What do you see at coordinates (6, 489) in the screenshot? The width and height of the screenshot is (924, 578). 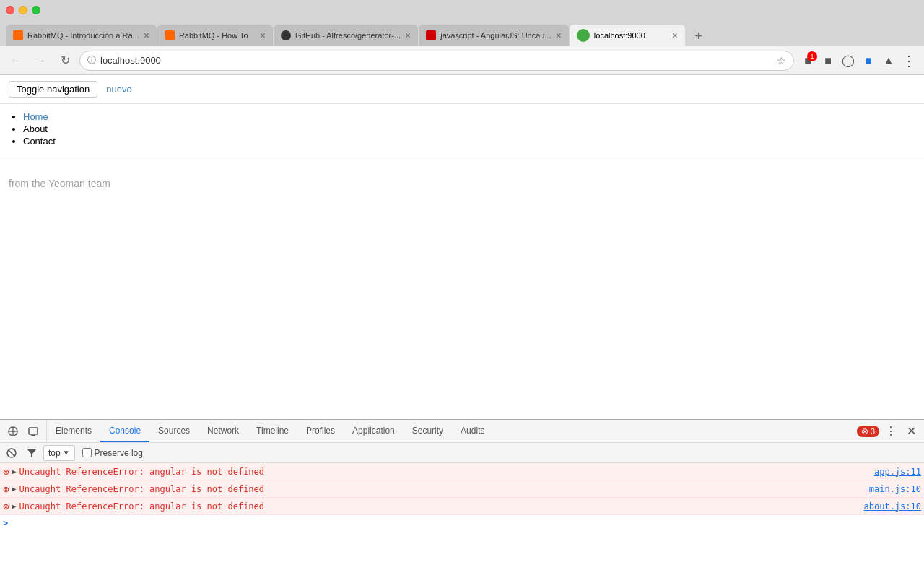 I see `error-icon-2: ⊗` at bounding box center [6, 489].